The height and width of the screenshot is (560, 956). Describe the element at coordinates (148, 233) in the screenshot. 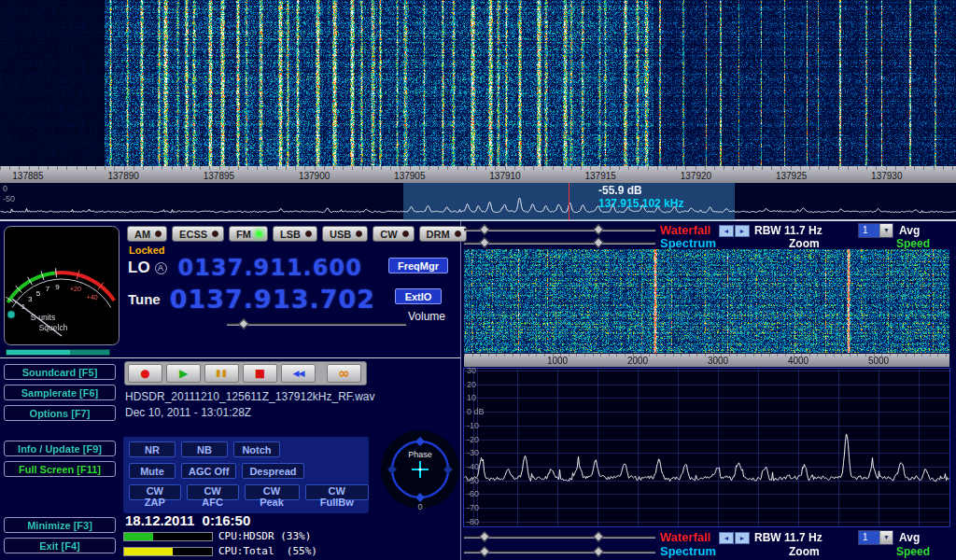

I see `mode-button: AM` at that location.